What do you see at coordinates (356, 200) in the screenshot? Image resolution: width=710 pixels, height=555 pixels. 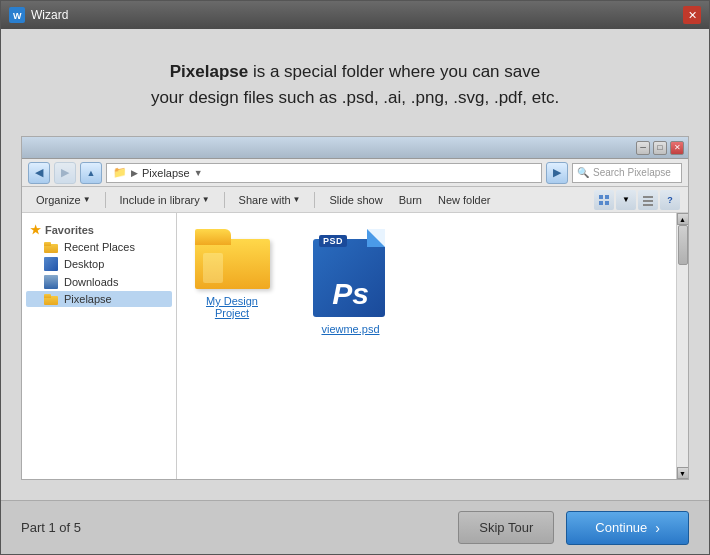 I see `slideshow-button: Slide show` at bounding box center [356, 200].